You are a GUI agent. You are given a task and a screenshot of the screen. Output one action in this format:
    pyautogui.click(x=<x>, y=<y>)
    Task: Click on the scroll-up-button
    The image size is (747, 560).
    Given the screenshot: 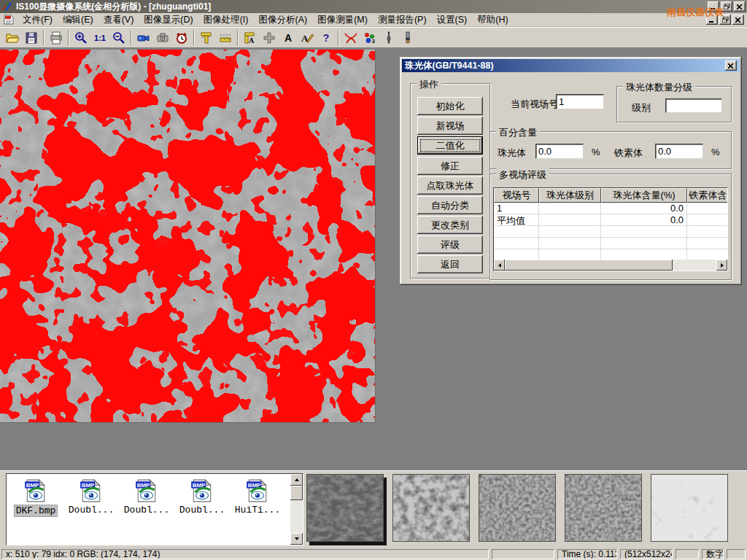 What is the action you would take?
    pyautogui.click(x=296, y=480)
    